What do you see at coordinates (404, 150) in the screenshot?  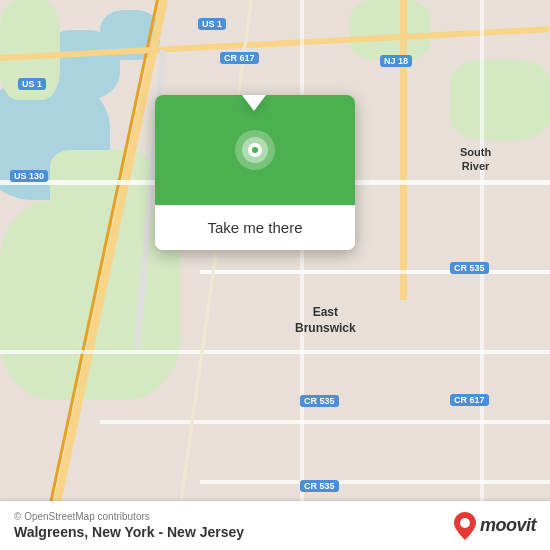 I see `nj18-road` at bounding box center [404, 150].